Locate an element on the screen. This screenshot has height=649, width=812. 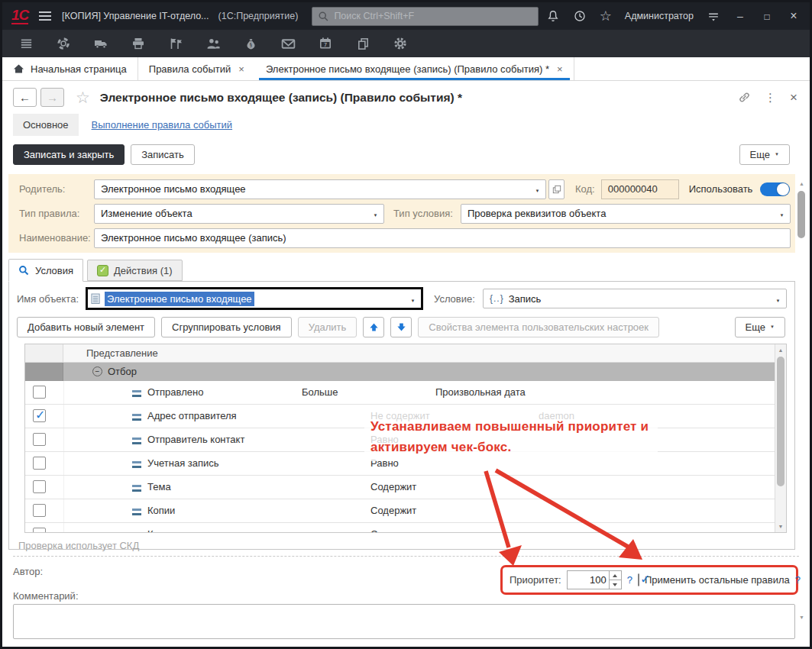
svg-text: 7 is located at coordinates (325, 45).